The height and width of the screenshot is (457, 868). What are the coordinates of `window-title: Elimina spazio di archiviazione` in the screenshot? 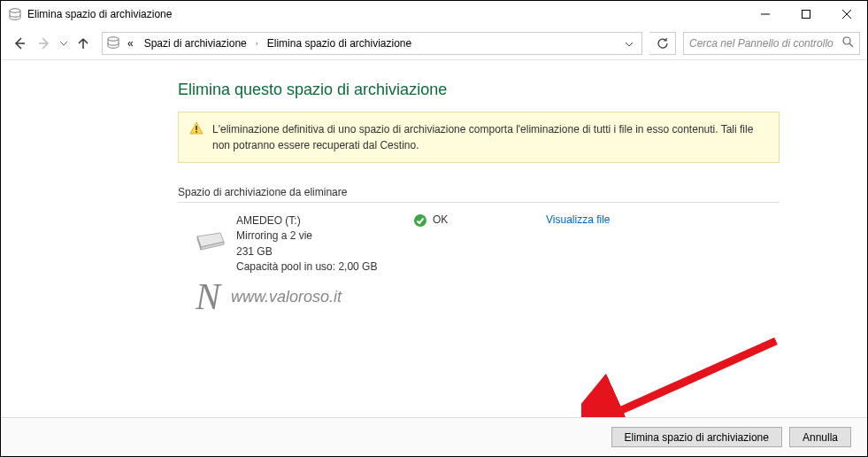 It's located at (99, 14).